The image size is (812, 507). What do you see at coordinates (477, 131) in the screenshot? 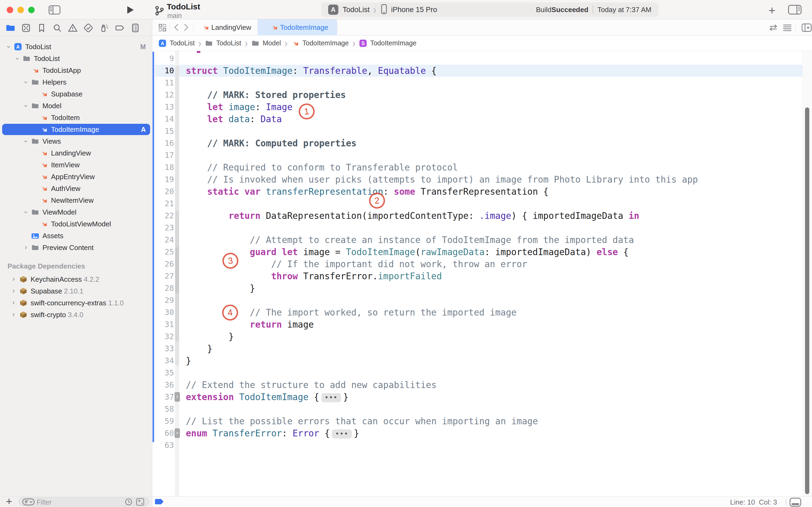
I see `code-line-15: 15` at bounding box center [477, 131].